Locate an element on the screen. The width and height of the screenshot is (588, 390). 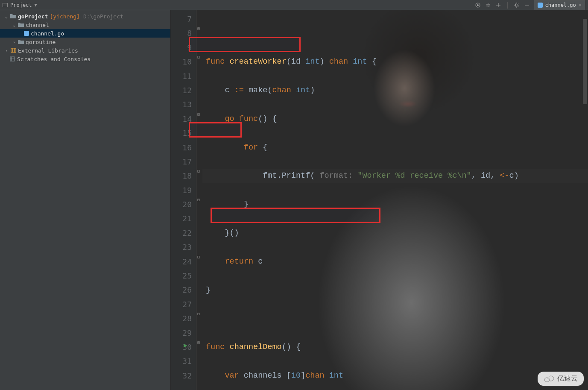
chevron-down-icon: ▼ is located at coordinates (36, 5).